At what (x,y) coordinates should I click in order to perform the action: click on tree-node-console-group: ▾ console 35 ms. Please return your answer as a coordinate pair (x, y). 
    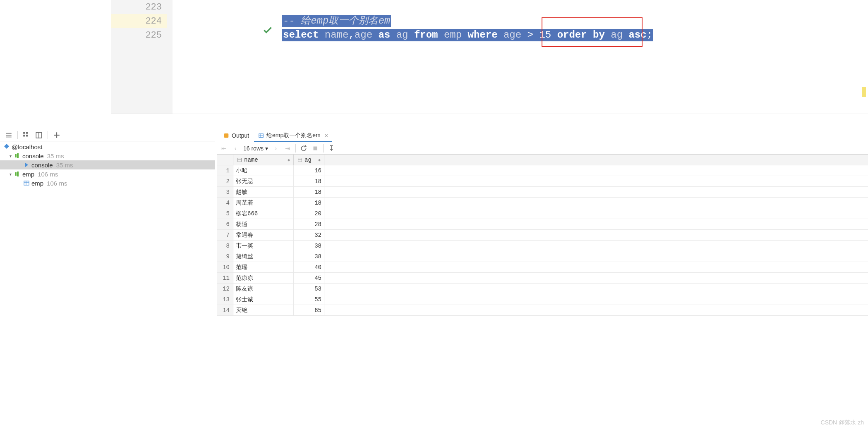
    Looking at the image, I should click on (108, 156).